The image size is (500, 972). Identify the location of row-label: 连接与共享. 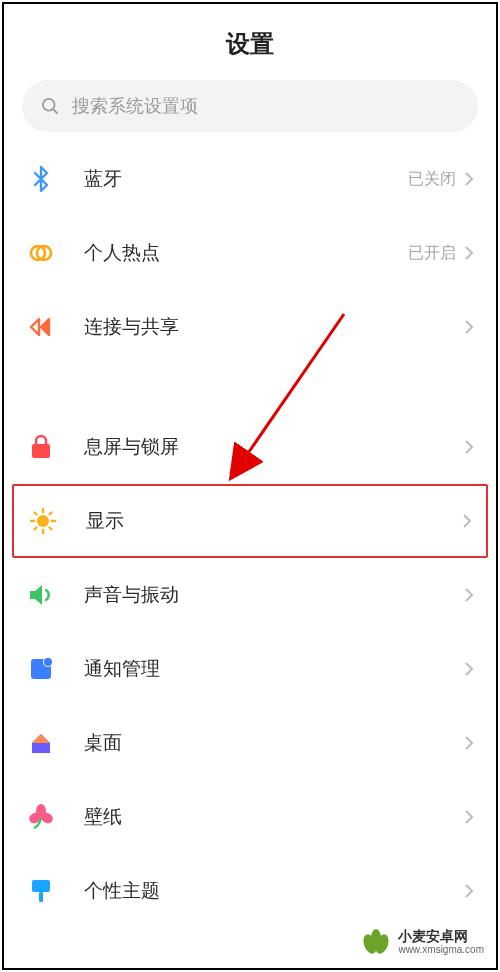
(274, 327).